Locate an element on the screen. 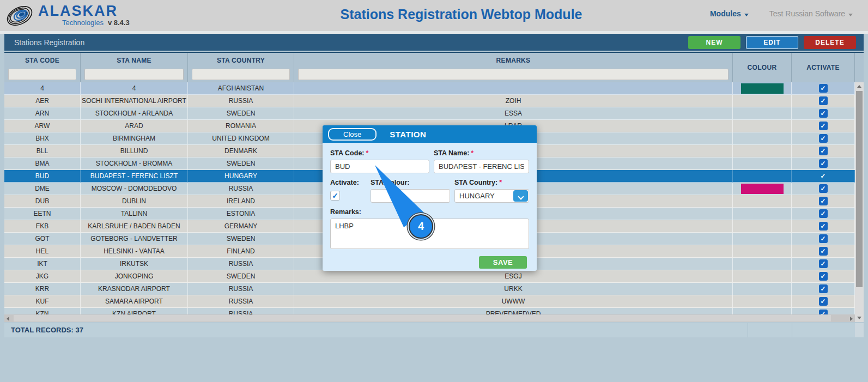  filter-sta-country-input is located at coordinates (241, 74).